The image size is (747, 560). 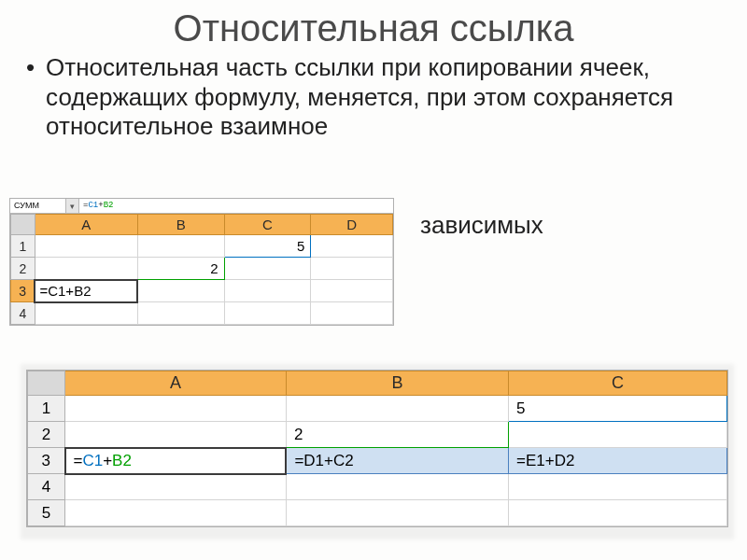 What do you see at coordinates (38, 205) in the screenshot?
I see `name-box: СУММ` at bounding box center [38, 205].